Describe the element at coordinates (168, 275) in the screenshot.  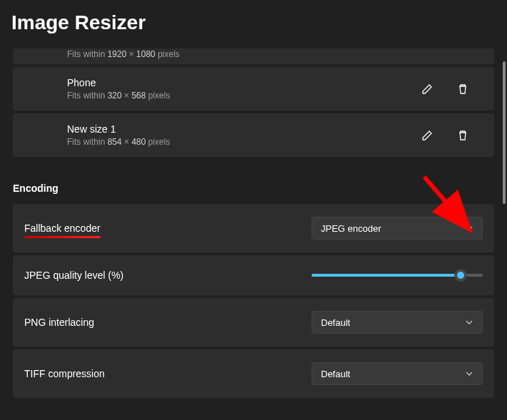
I see `setting-label: JPEG quality level (%)` at that location.